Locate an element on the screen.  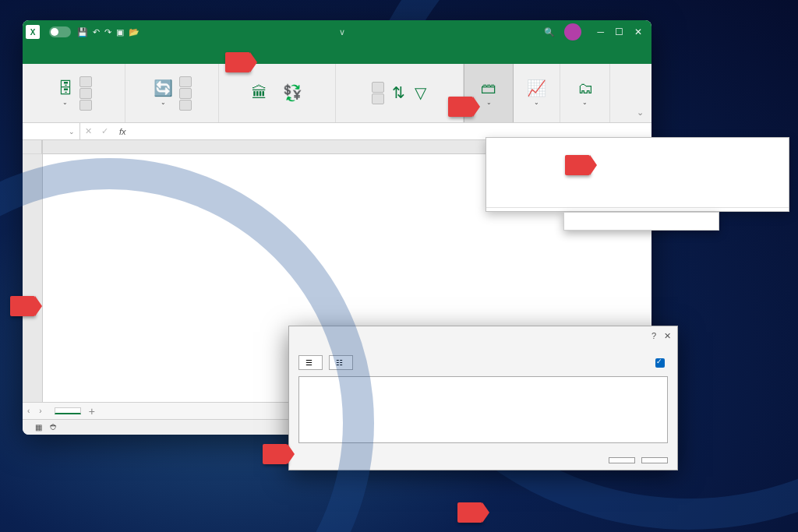
unselect-icon: ☷ is located at coordinates (340, 363).